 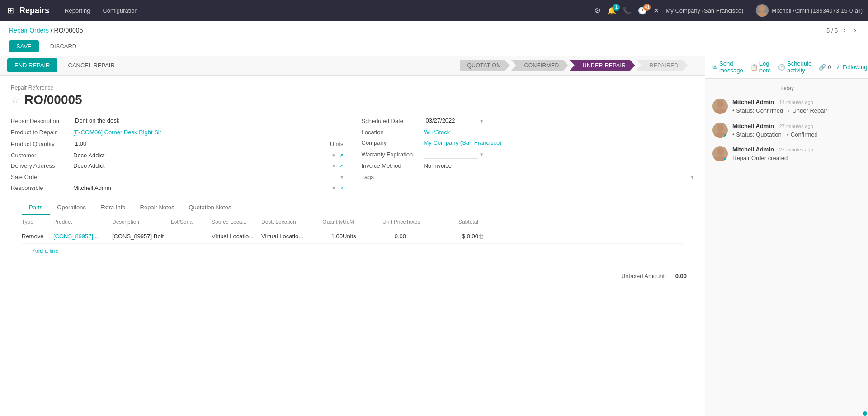 What do you see at coordinates (575, 66) in the screenshot?
I see `status-steps: QUOTATION CONFIRMED UNDER REPAIR REPAIRE…` at bounding box center [575, 66].